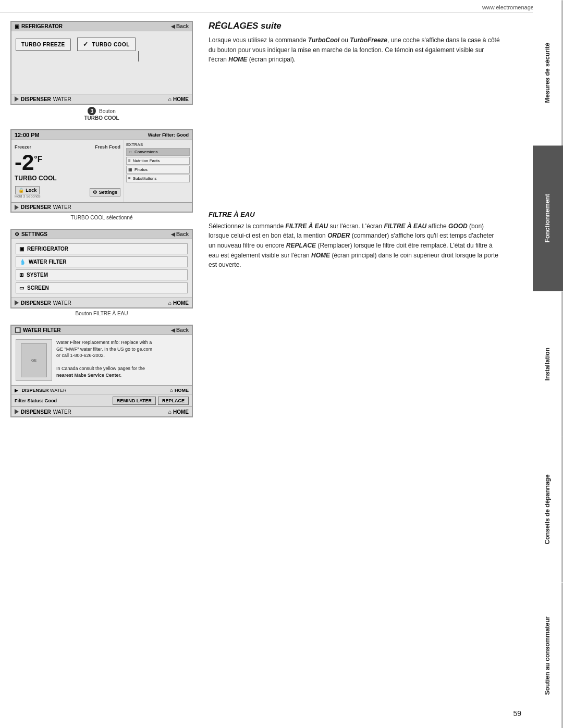  I want to click on replace-button: Replace, so click(173, 401).